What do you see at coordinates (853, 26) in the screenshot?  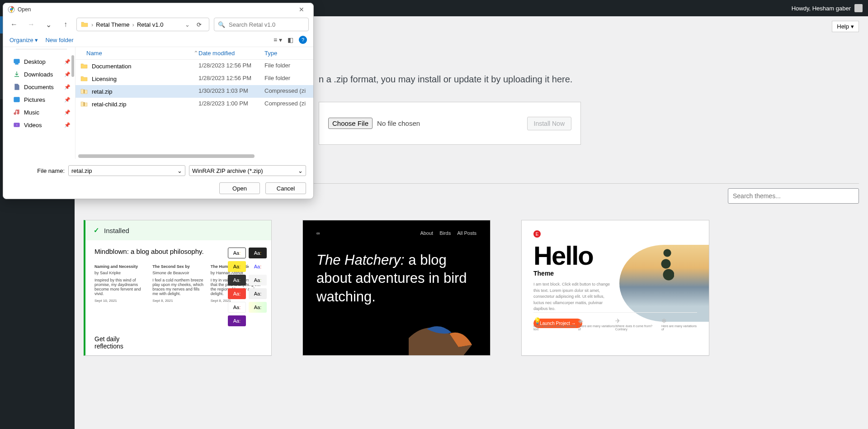 I see `chevron-down-icon: ▾` at bounding box center [853, 26].